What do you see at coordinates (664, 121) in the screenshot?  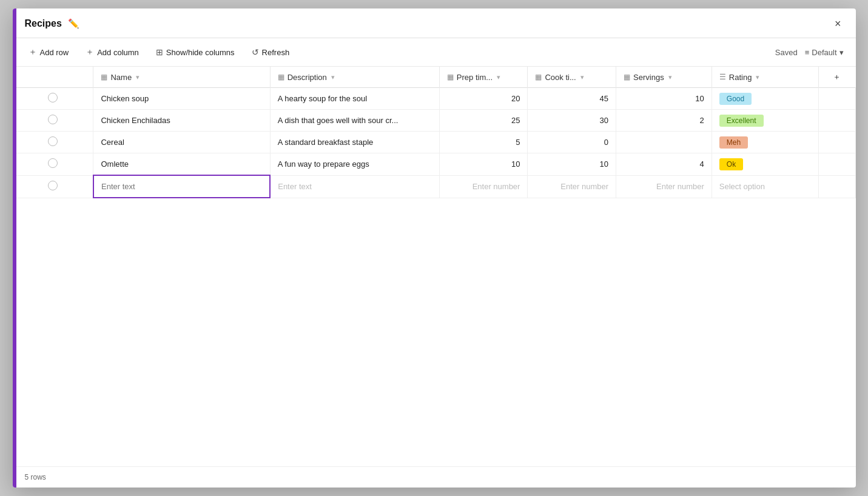 I see `row-servings-cell: 2` at bounding box center [664, 121].